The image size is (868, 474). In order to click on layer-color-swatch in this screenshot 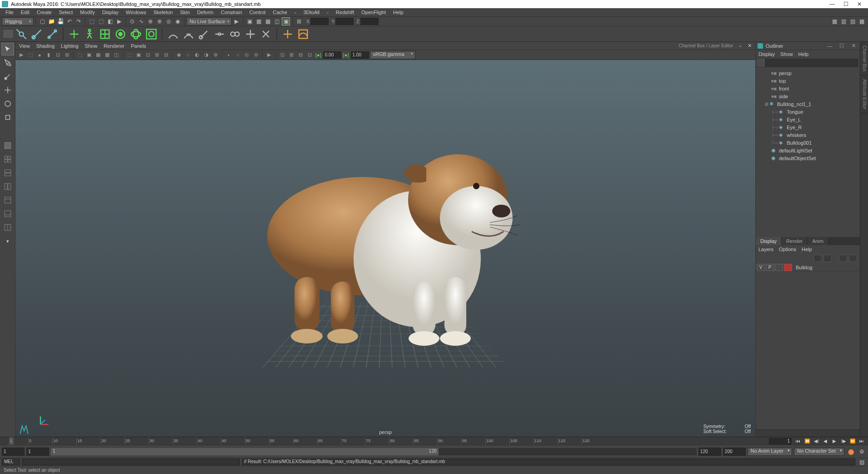, I will do `click(788, 267)`.